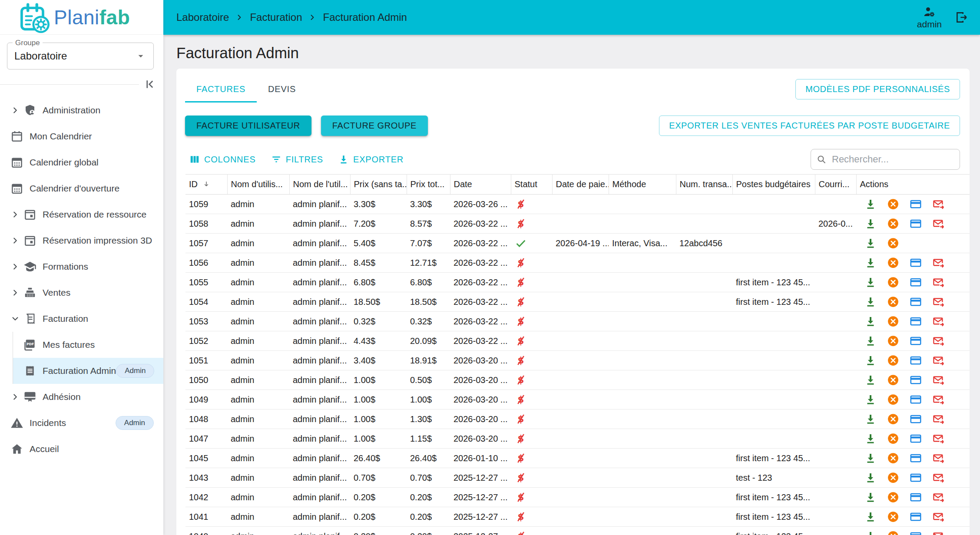 This screenshot has height=535, width=980. What do you see at coordinates (282, 90) in the screenshot?
I see `tab-devis: DEVIS` at bounding box center [282, 90].